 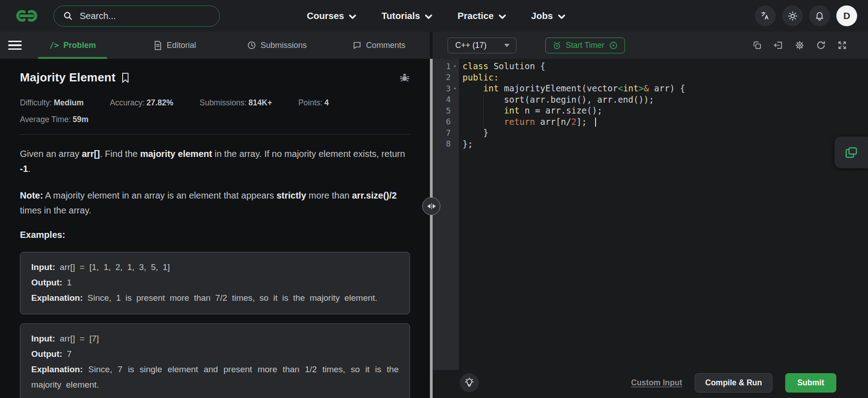 I want to click on theme-toggle-button, so click(x=792, y=16).